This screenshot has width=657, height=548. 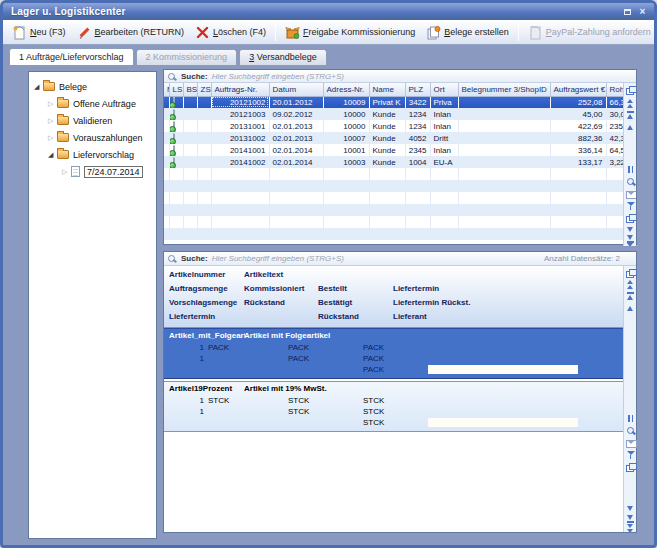 What do you see at coordinates (240, 102) in the screenshot?
I see `cell-auftrag: 20121002` at bounding box center [240, 102].